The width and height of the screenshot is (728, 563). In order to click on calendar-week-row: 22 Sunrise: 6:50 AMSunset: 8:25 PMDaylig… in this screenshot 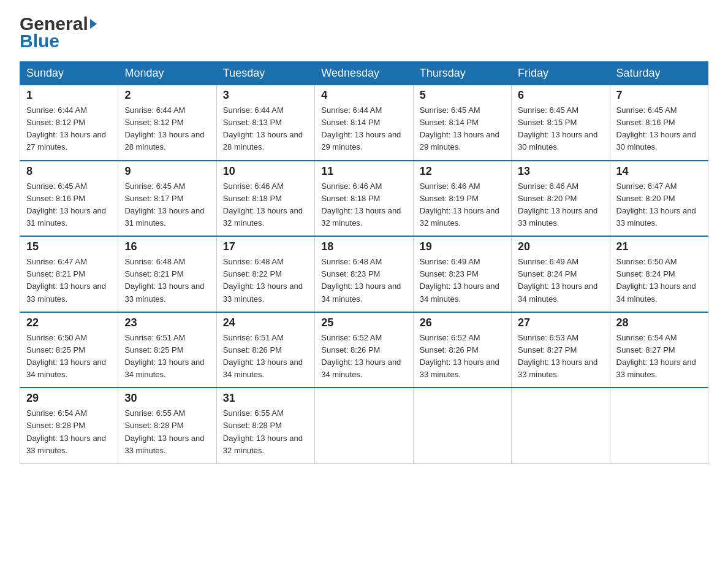, I will do `click(364, 350)`.